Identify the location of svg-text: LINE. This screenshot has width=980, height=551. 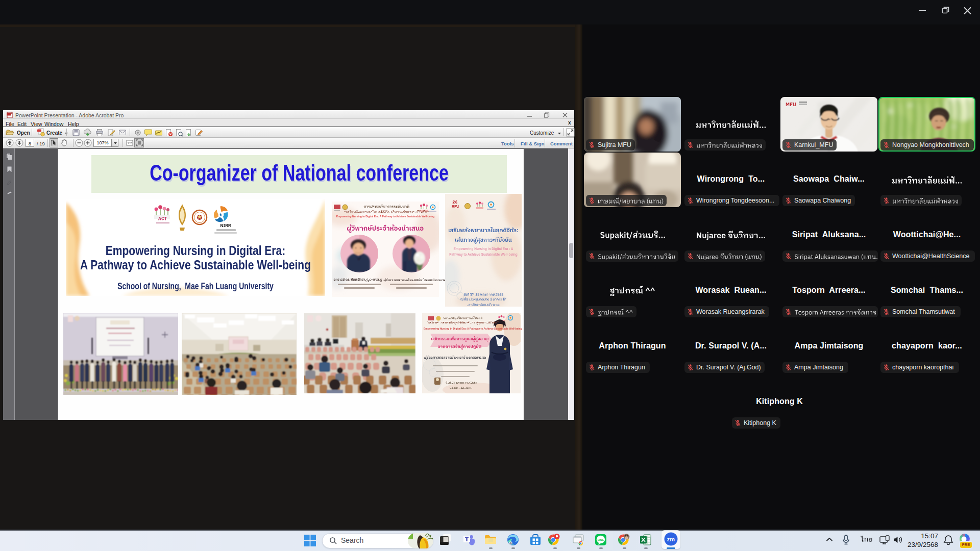
(601, 540).